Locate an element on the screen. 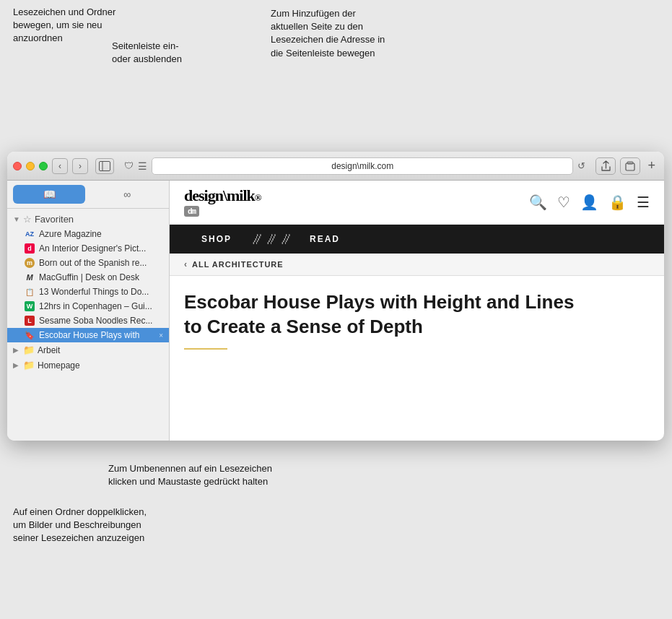  bookmark-label-azure: Azure Magazine is located at coordinates (101, 234).